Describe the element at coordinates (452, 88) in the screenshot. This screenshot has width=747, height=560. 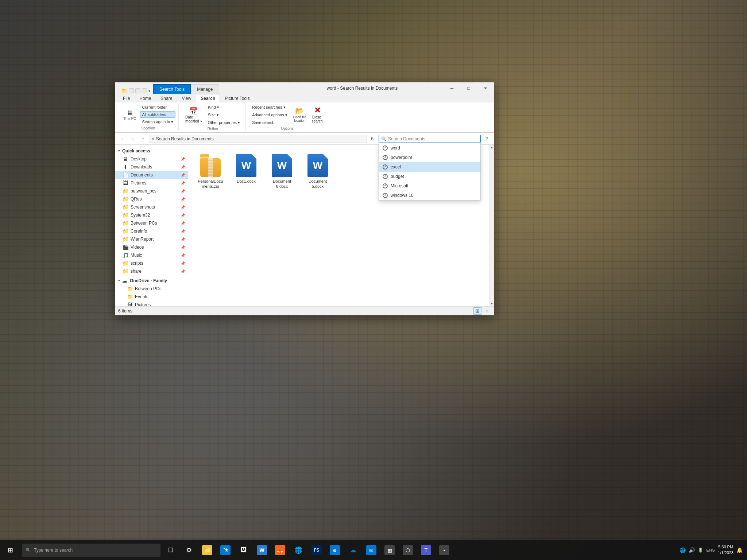
I see `minimize-button: ─` at that location.